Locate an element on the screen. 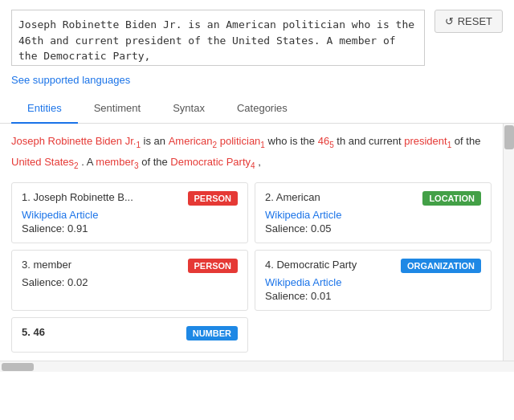 The height and width of the screenshot is (420, 514). entity-4-name: 4. Democratic Party is located at coordinates (311, 265).